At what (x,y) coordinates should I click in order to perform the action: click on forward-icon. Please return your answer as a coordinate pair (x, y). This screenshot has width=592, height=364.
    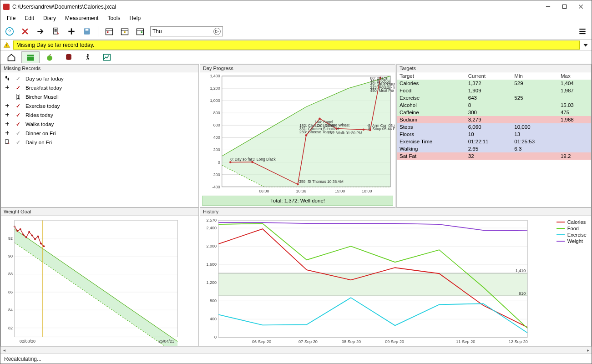
    Looking at the image, I should click on (40, 31).